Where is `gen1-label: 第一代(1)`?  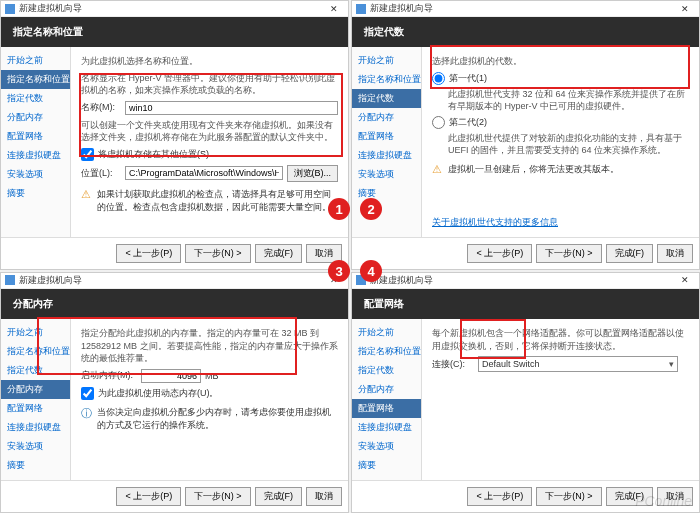
gen1-label: 第一代(1) is located at coordinates (468, 78).